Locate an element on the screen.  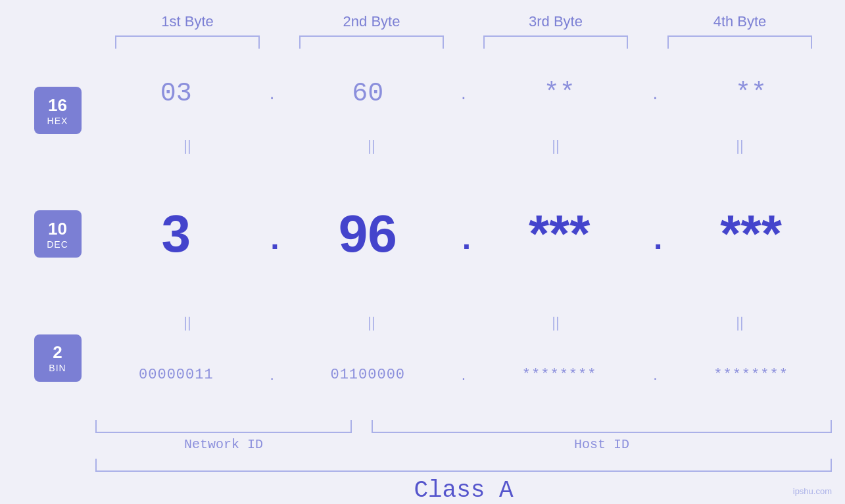
eq6: || is located at coordinates (372, 323).